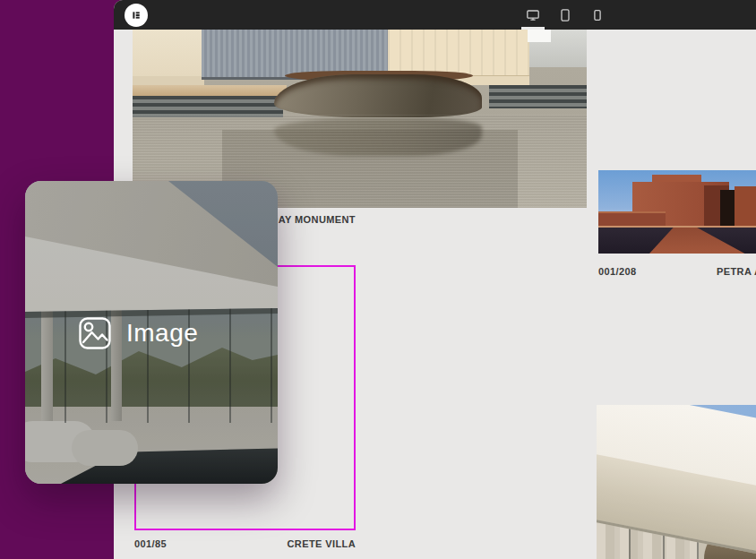 The height and width of the screenshot is (559, 756). What do you see at coordinates (677, 211) in the screenshot?
I see `petra-image` at bounding box center [677, 211].